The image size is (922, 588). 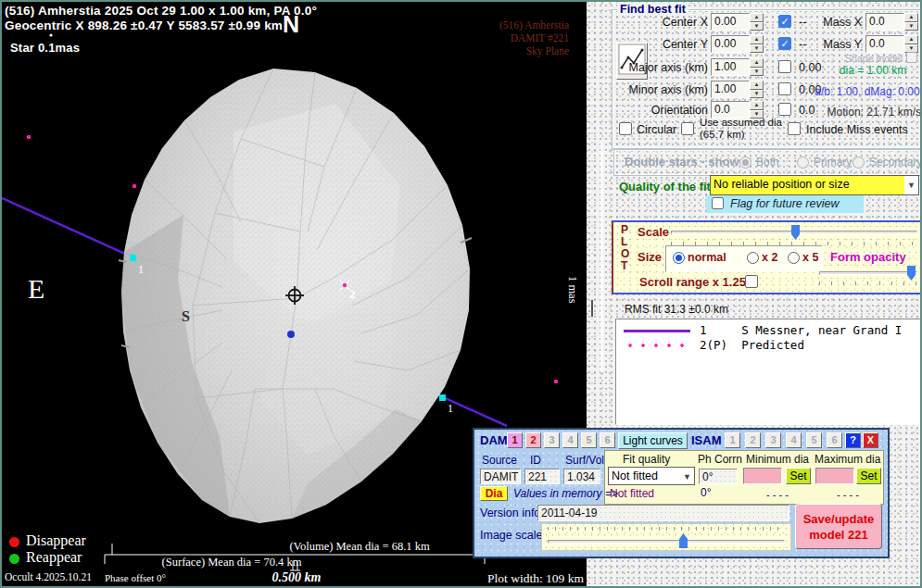 I want to click on memory-max-value: - - - -, so click(x=848, y=494).